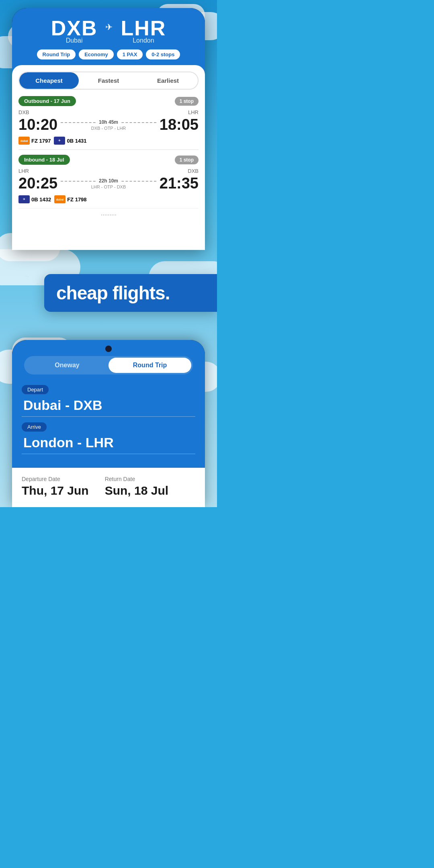 The width and height of the screenshot is (434, 868). Describe the element at coordinates (70, 141) in the screenshot. I see `outbound-airline-2: ✈ 0B 1431` at that location.